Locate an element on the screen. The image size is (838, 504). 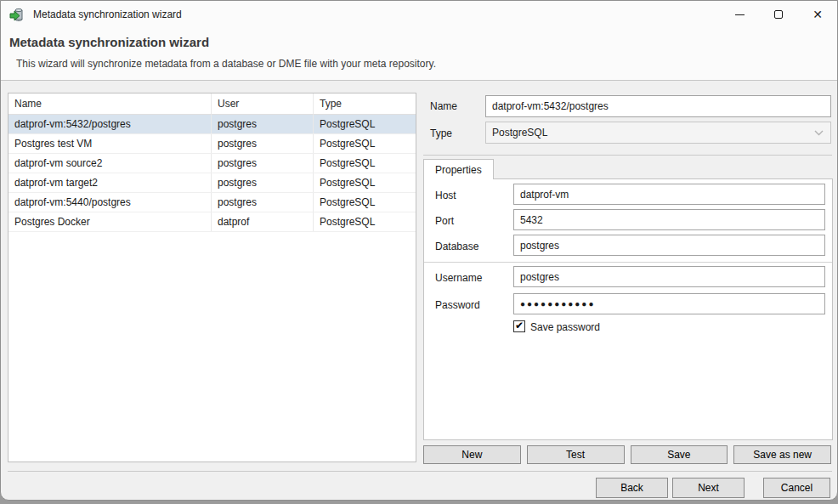
close-button: ✕ is located at coordinates (818, 14).